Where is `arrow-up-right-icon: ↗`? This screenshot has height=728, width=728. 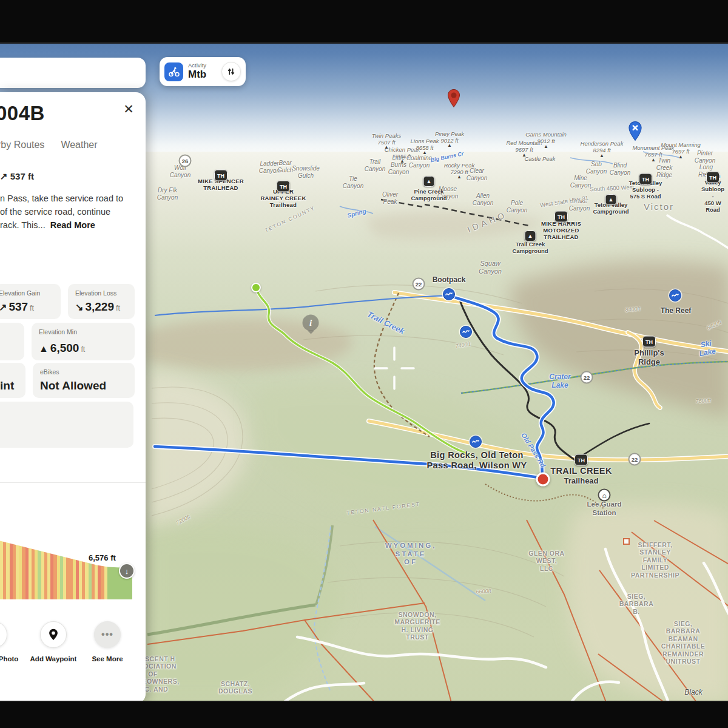 arrow-up-right-icon: ↗ is located at coordinates (4, 307).